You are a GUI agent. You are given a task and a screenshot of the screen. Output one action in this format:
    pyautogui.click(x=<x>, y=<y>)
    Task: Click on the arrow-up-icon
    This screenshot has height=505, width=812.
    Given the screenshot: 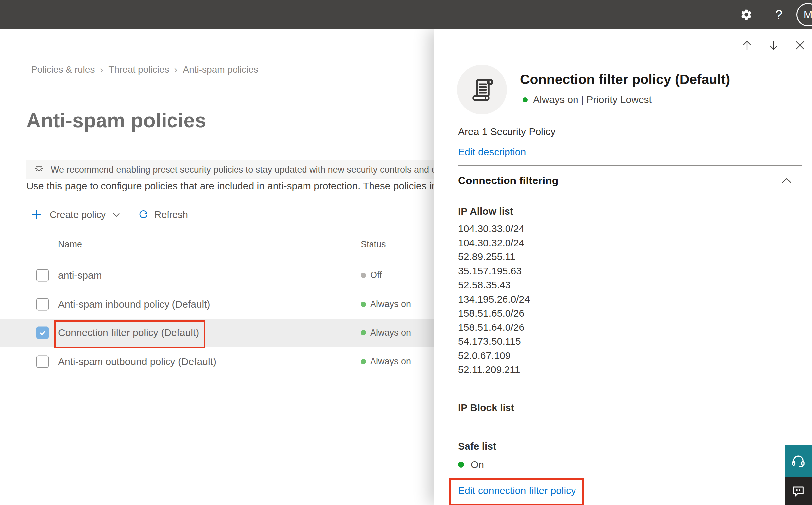 What is the action you would take?
    pyautogui.click(x=747, y=45)
    